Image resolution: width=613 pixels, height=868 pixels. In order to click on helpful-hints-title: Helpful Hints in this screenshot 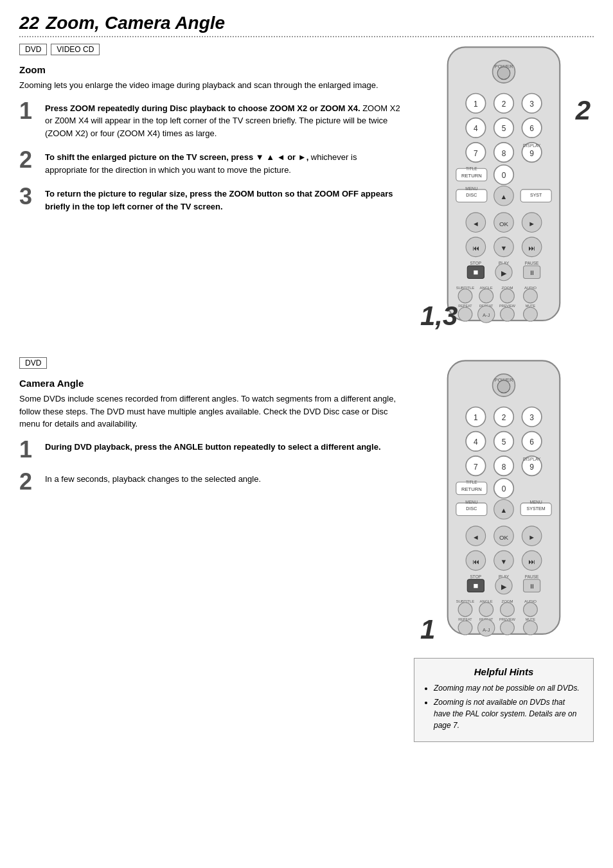, I will do `click(504, 672)`.